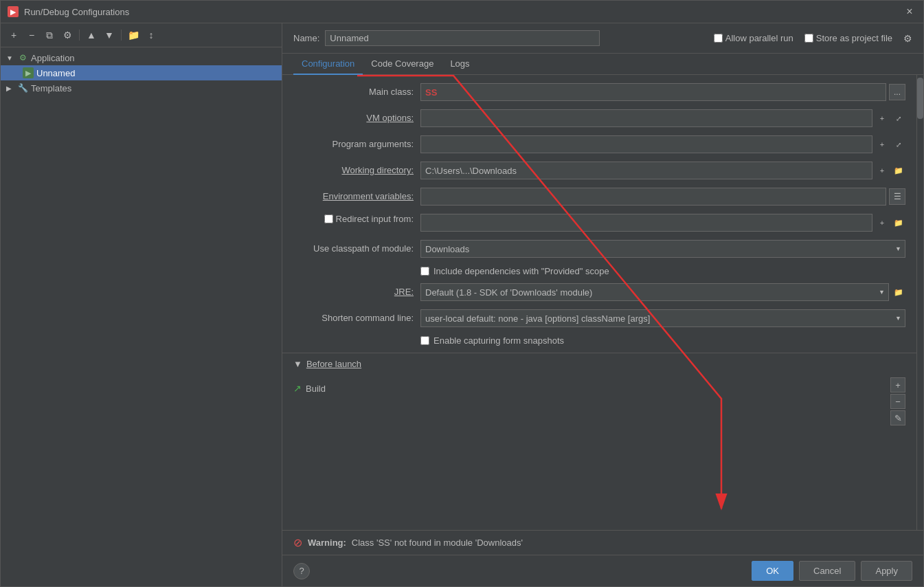 The width and height of the screenshot is (924, 587). What do you see at coordinates (908, 38) in the screenshot?
I see `gear-icon: ⚙` at bounding box center [908, 38].